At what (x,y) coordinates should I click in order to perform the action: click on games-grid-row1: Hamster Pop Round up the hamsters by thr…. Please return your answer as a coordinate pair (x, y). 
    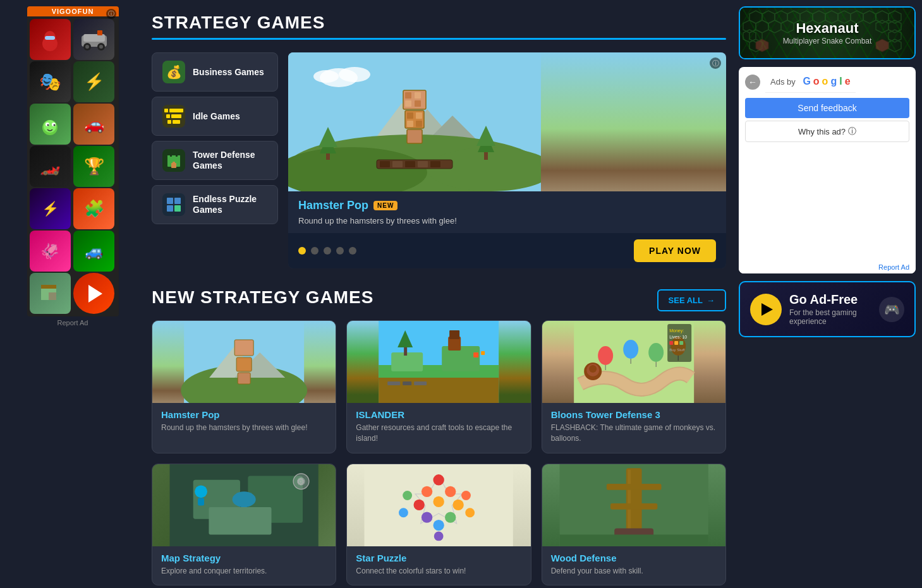
    Looking at the image, I should click on (439, 387).